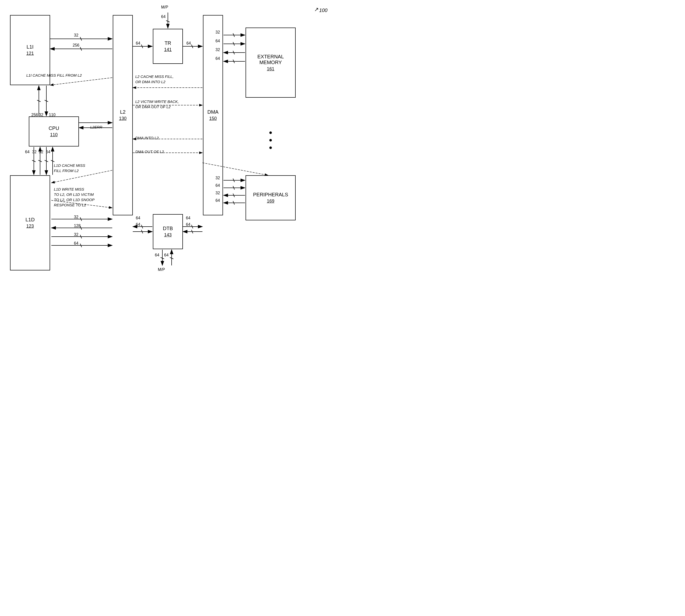 The height and width of the screenshot is (616, 685). I want to click on dtb-block: DTB 143, so click(168, 232).